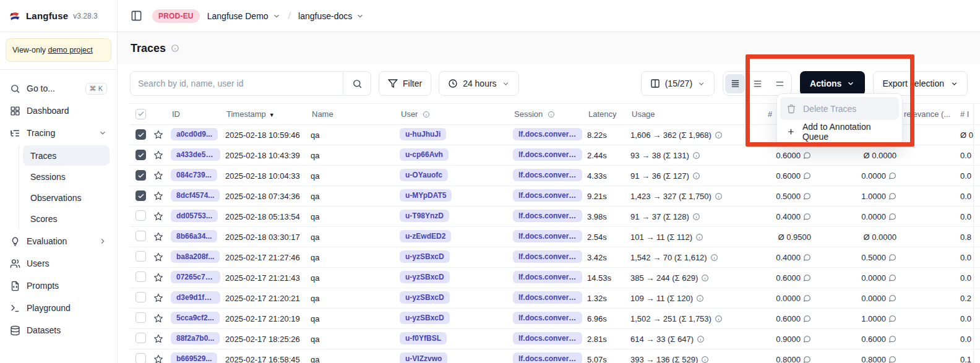 Image resolution: width=980 pixels, height=363 pixels. What do you see at coordinates (198, 156) in the screenshot?
I see `trace-id-cell: a433de51...` at bounding box center [198, 156].